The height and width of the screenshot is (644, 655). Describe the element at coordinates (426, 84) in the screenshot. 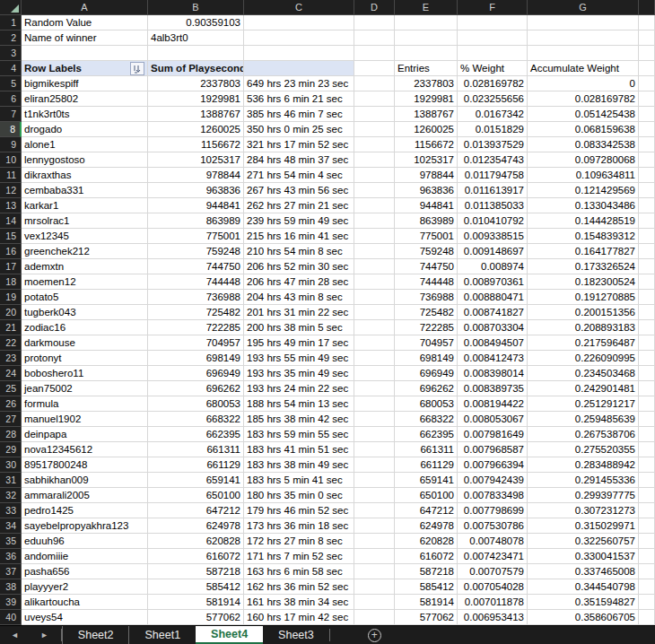

I see `entries-cell: 2337803` at that location.